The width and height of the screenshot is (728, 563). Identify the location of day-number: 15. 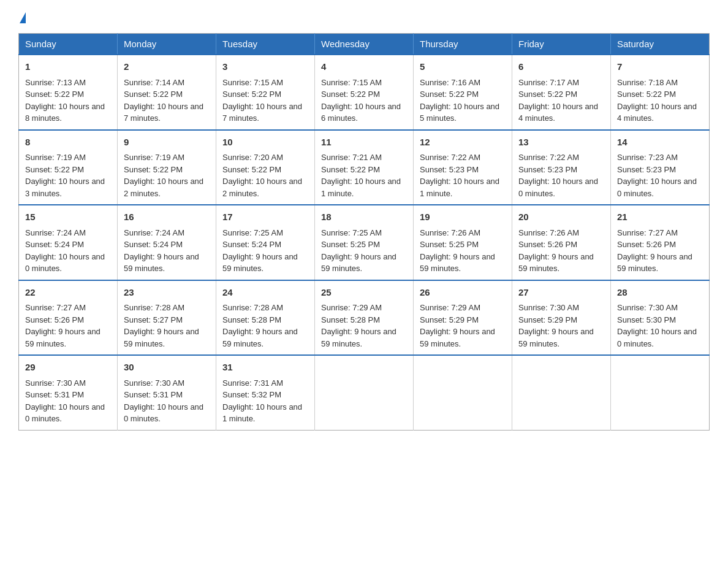
(68, 217).